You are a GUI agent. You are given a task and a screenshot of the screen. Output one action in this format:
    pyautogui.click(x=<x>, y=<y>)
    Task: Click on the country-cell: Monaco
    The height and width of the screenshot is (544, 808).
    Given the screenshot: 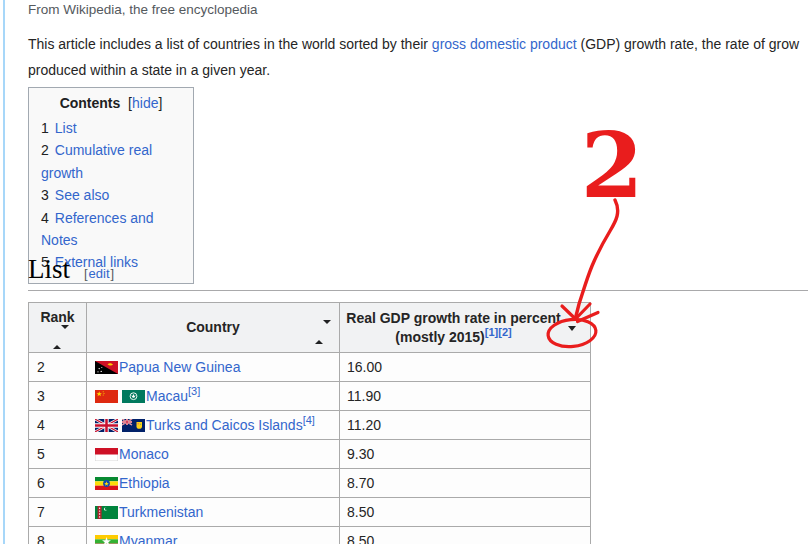 What is the action you would take?
    pyautogui.click(x=214, y=454)
    